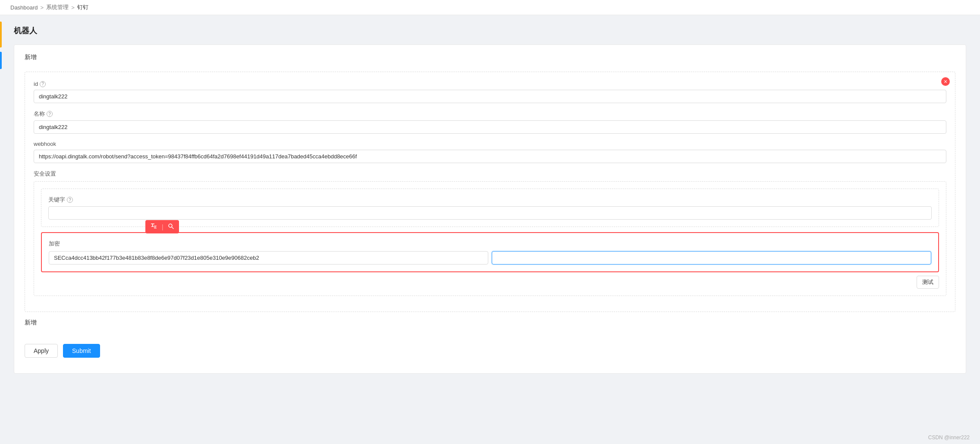 The image size is (980, 444). I want to click on footer-text: CSDN @inner222, so click(490, 438).